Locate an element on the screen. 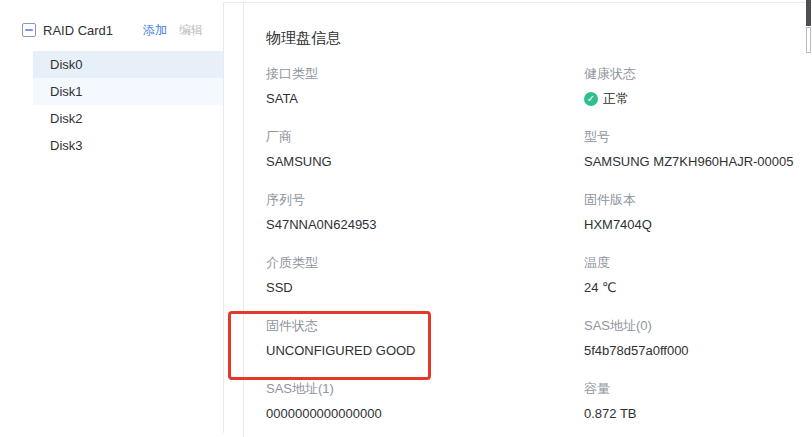  field-value: SAMSUNG is located at coordinates (425, 162).